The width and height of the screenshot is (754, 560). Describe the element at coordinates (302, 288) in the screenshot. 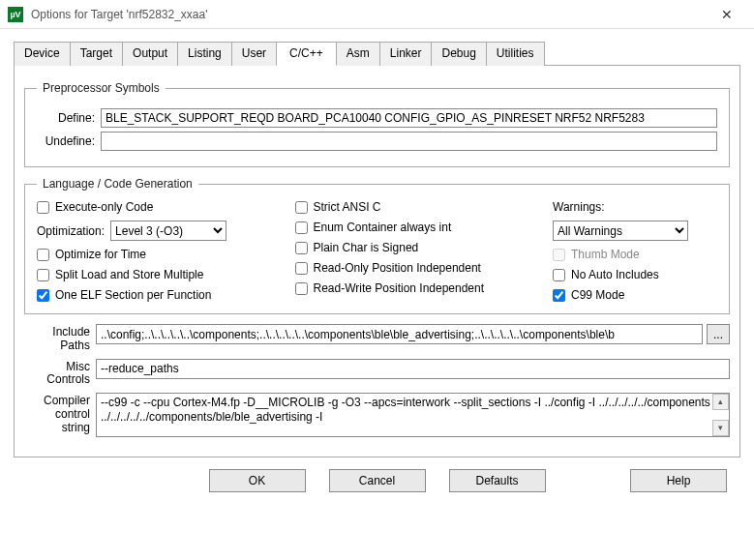

I see `rw-pi-input` at that location.